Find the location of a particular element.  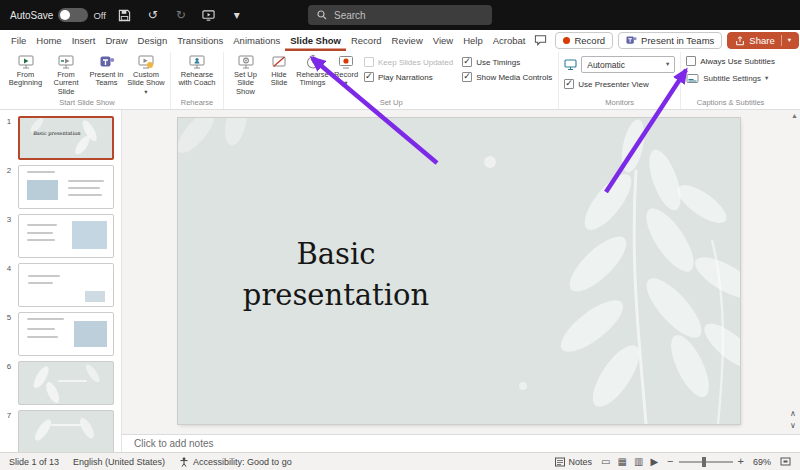

previous-slide-button: ∧ is located at coordinates (793, 414).